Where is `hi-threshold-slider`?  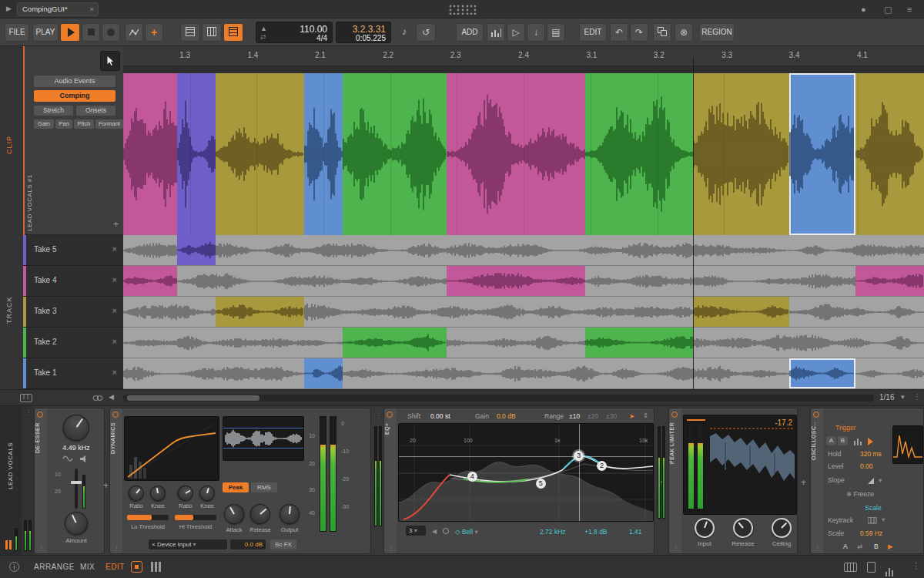
hi-threshold-slider is located at coordinates (196, 518).